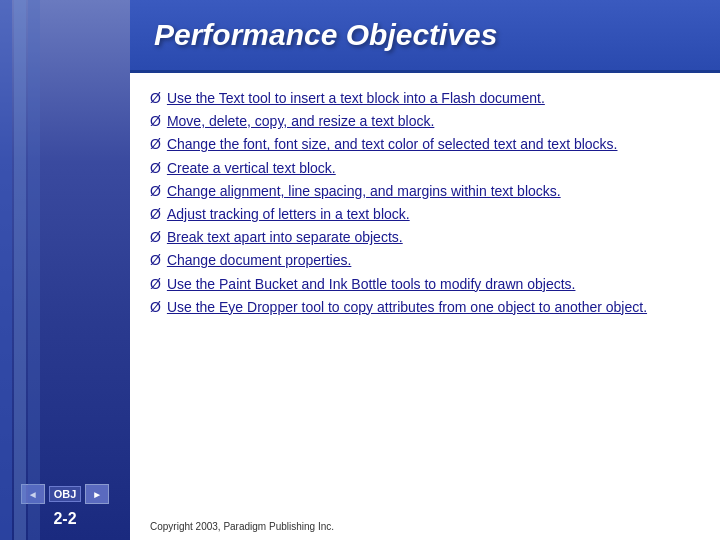 The height and width of the screenshot is (540, 720). I want to click on next-button: ►, so click(97, 494).